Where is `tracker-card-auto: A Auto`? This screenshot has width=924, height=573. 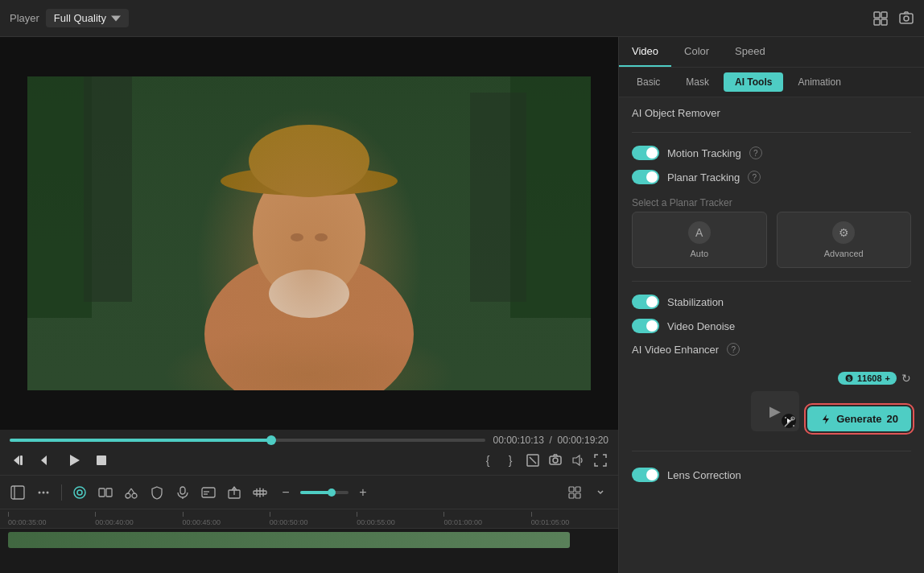
tracker-card-auto: A Auto is located at coordinates (699, 240).